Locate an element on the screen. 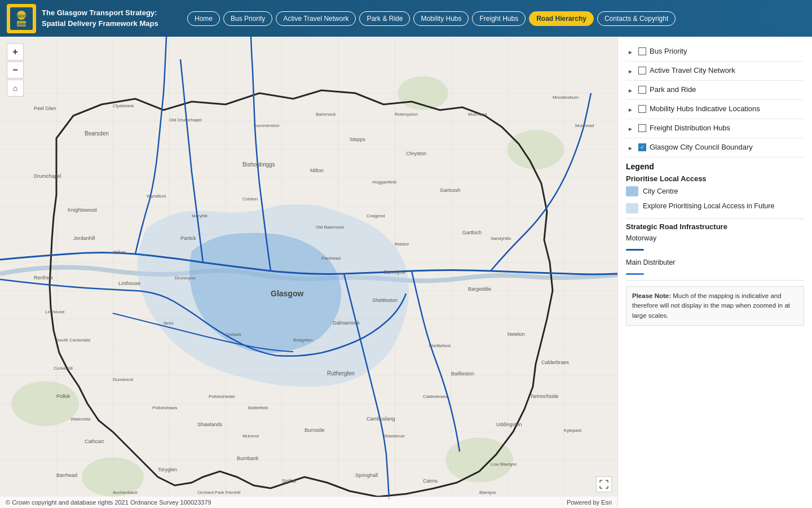 This screenshot has width=812, height=508. svg-text: Spittal is located at coordinates (289, 481).